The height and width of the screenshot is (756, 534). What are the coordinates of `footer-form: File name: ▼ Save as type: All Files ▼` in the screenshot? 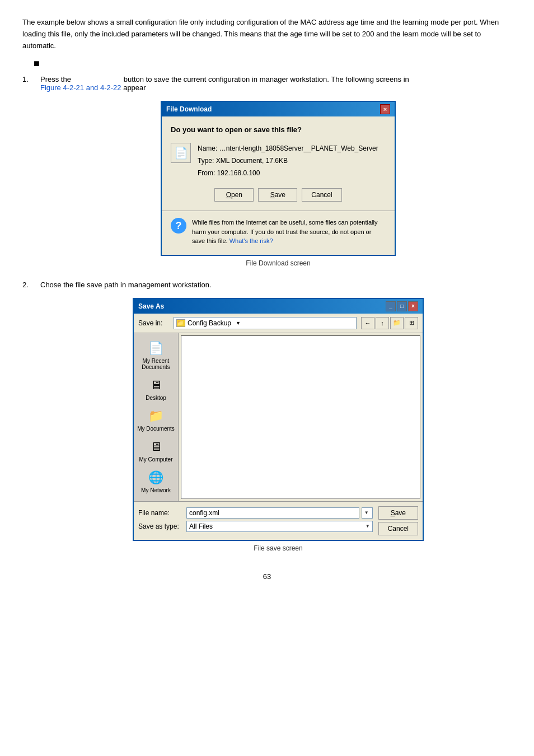 It's located at (255, 521).